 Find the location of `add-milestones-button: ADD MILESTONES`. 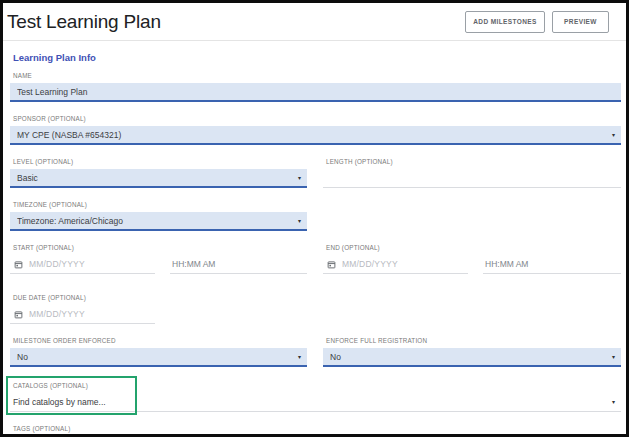

add-milestones-button: ADD MILESTONES is located at coordinates (505, 22).